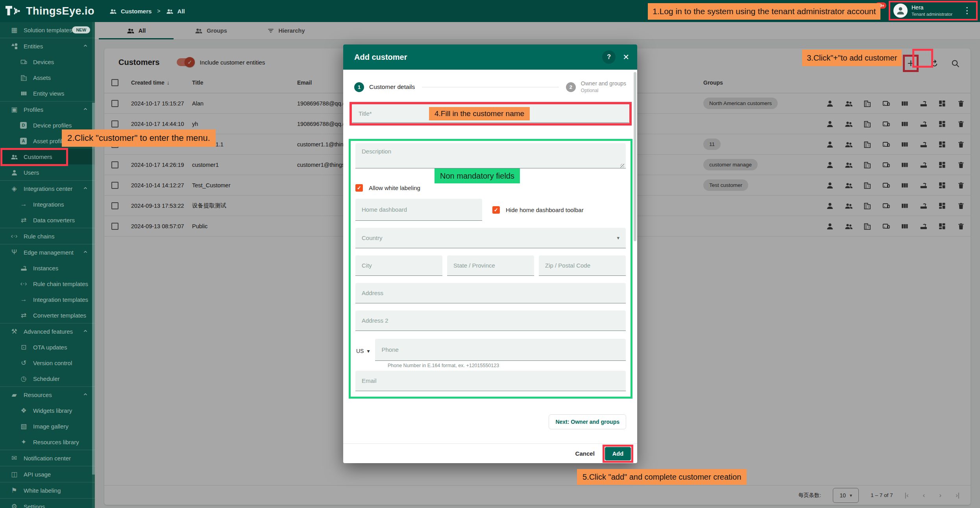 The width and height of the screenshot is (980, 508). I want to click on cancel-button: Cancel, so click(585, 453).